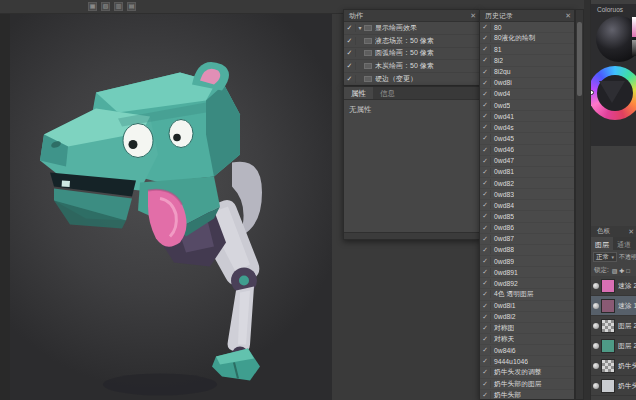  I want to click on history-row: ✓ 0wd46, so click(527, 150).